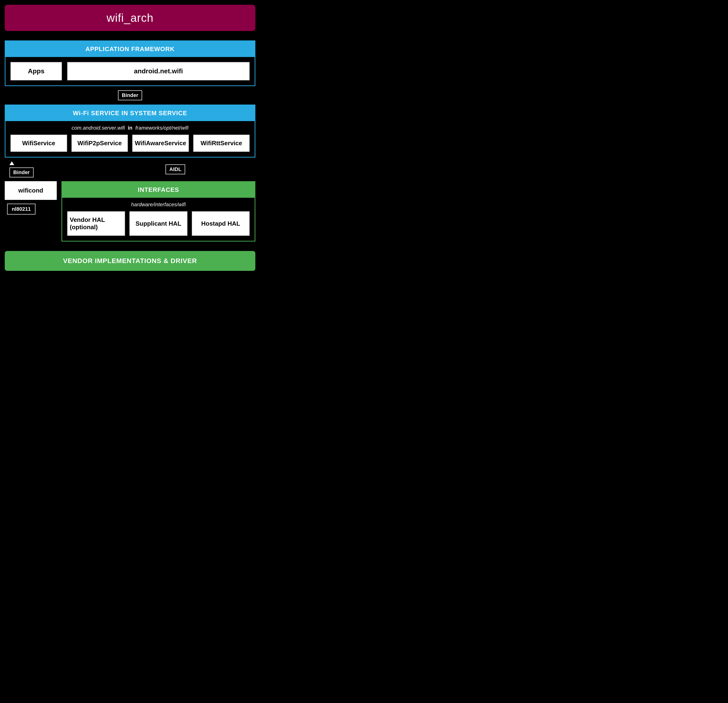  Describe the element at coordinates (130, 113) in the screenshot. I see `wifi-service-title: Wi-Fi SERVICE IN SYSTEM SERVICE` at that location.